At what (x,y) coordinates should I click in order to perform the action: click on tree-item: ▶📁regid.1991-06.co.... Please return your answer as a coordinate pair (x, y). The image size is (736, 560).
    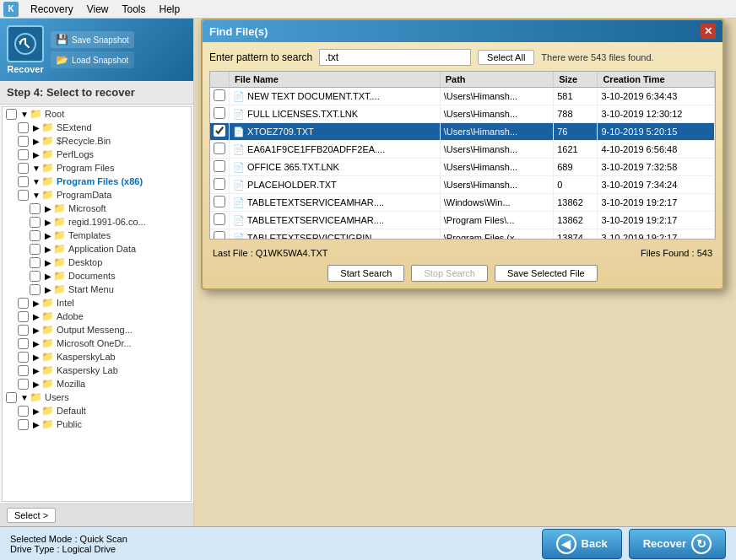
    Looking at the image, I should click on (96, 222).